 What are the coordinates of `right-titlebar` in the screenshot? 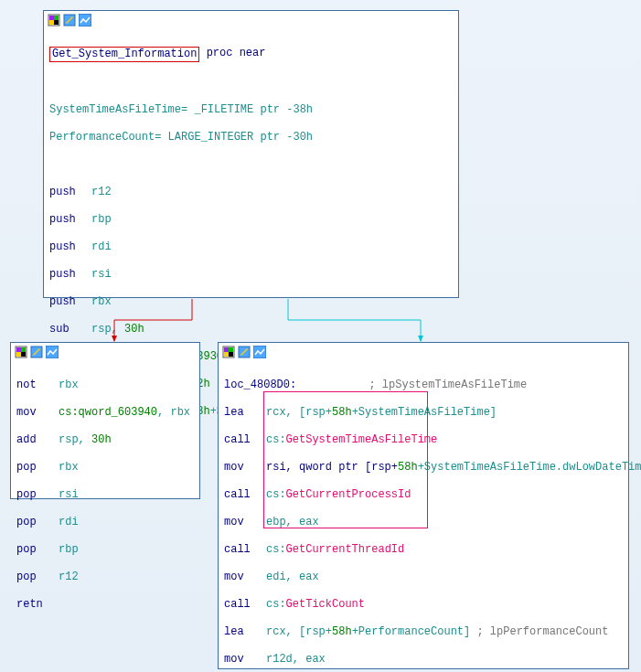 It's located at (423, 352).